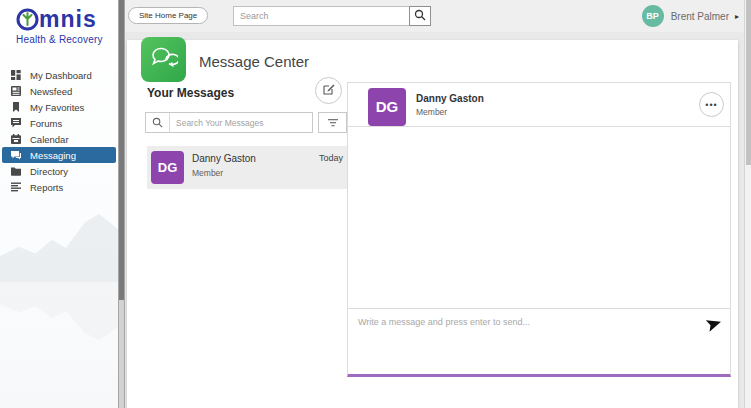 Image resolution: width=751 pixels, height=408 pixels. Describe the element at coordinates (16, 171) in the screenshot. I see `folder-icon` at that location.